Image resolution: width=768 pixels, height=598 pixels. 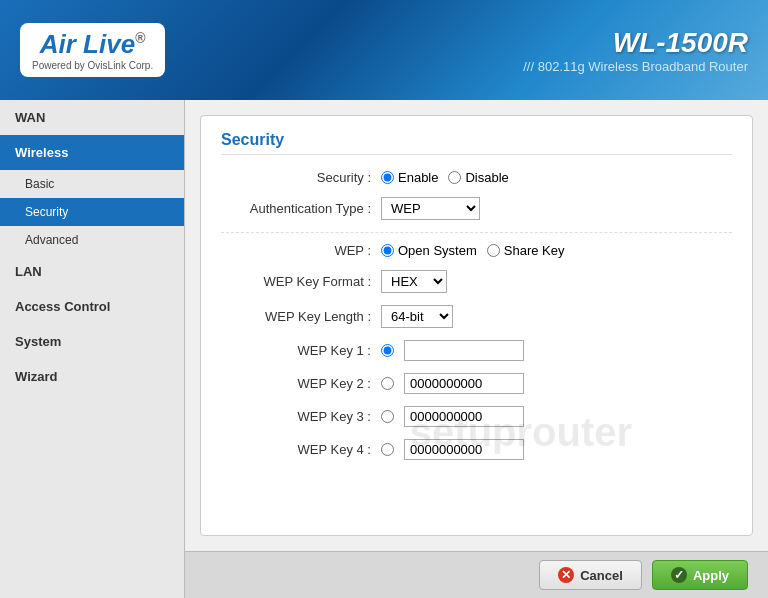 I want to click on sidebar-item-system: System, so click(x=92, y=342).